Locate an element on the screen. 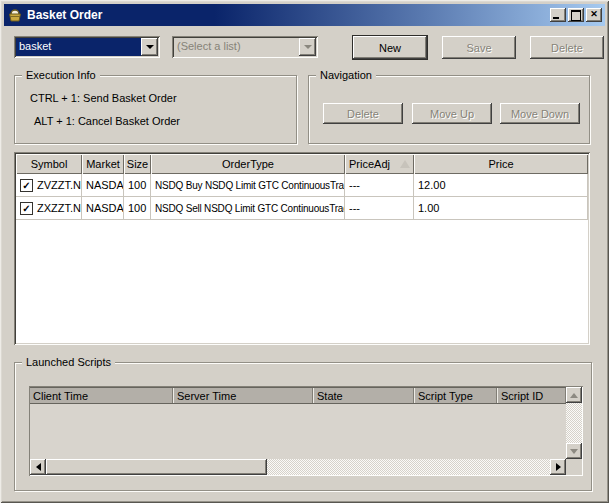 This screenshot has height=503, width=609. column-header-priceadj: PriceAdj is located at coordinates (380, 164).